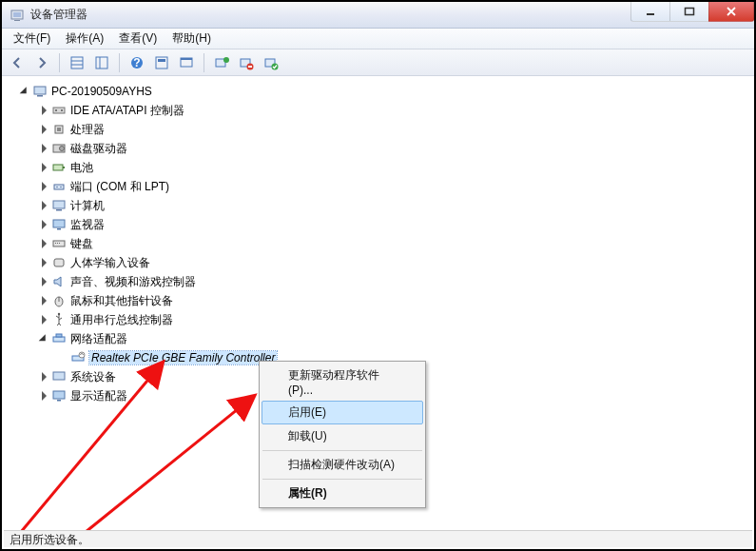  What do you see at coordinates (59, 63) in the screenshot?
I see `toolbar-separator` at bounding box center [59, 63].